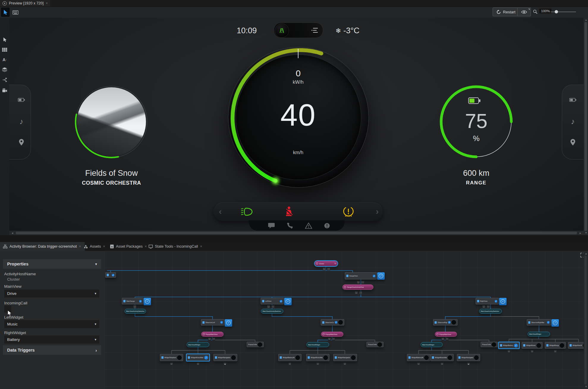 Image resolution: width=588 pixels, height=389 pixels. What do you see at coordinates (272, 301) in the screenshot?
I see `graph-node-leftview: LeftView✓✓` at bounding box center [272, 301].